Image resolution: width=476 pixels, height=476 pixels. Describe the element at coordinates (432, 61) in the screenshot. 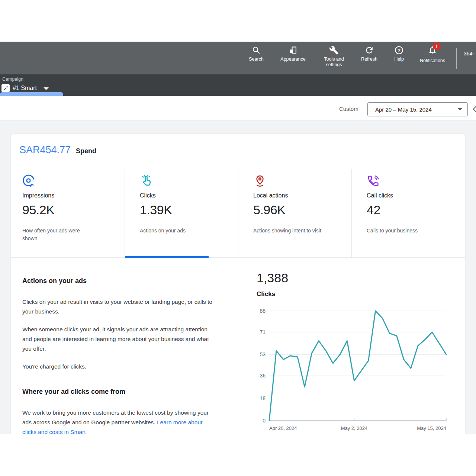

I see `toolbar-notifications-label: Notifications` at that location.